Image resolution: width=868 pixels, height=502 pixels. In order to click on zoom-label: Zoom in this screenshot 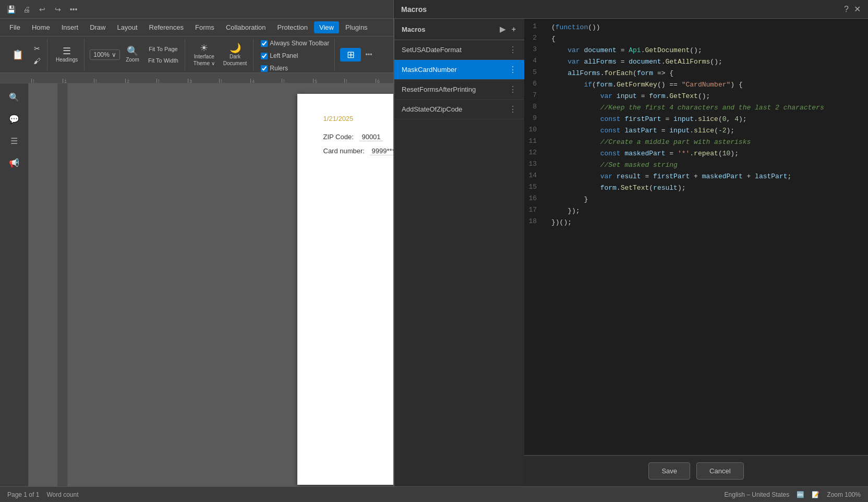, I will do `click(132, 59)`.